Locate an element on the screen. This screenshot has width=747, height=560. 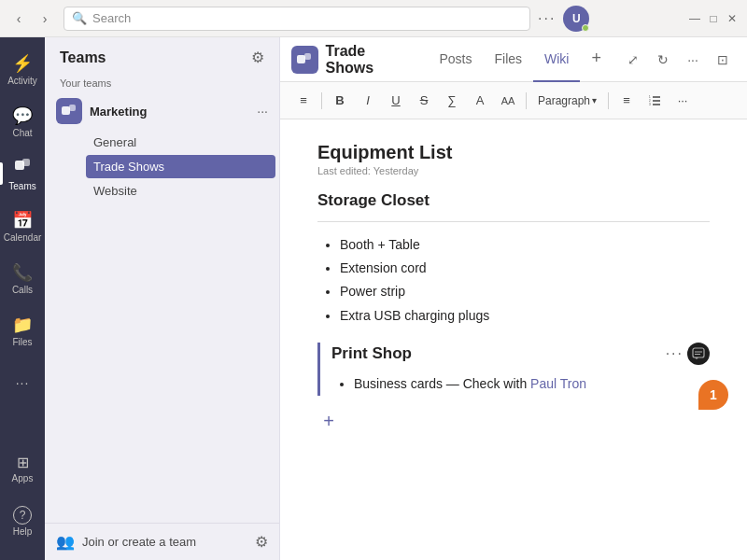
header-actions: ⤢ ↻ ··· ⊡ is located at coordinates (678, 60).